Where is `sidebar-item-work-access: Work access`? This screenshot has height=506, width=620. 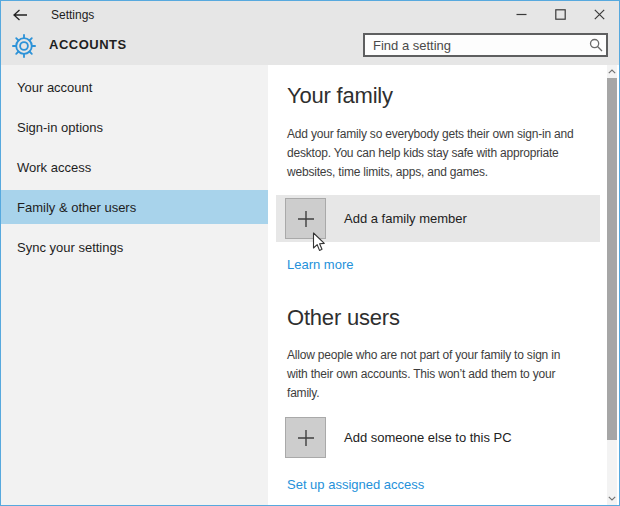 sidebar-item-work-access: Work access is located at coordinates (134, 167).